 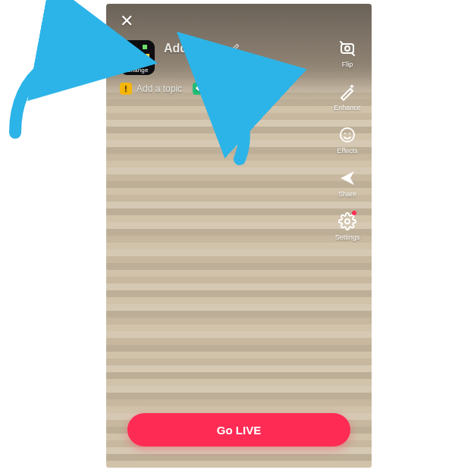 I want to click on enhance-icon, so click(x=347, y=92).